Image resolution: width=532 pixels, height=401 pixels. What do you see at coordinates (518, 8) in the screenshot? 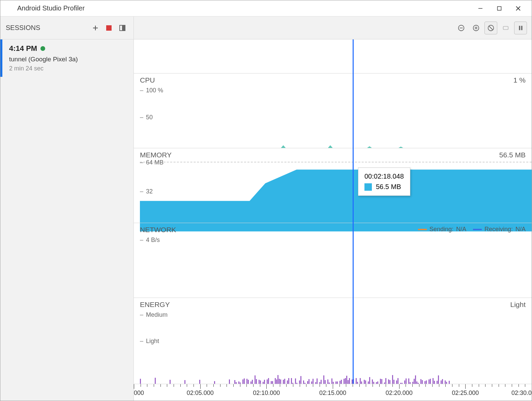
I see `close-button` at bounding box center [518, 8].